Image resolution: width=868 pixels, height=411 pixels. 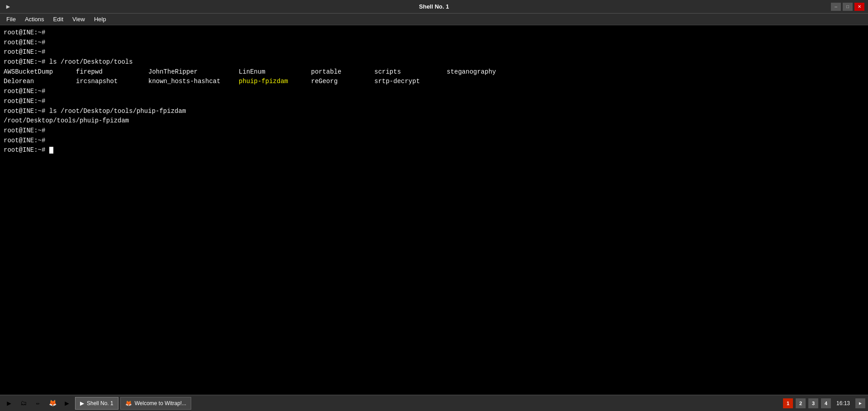 I want to click on close-button: ✕, so click(x=859, y=7).